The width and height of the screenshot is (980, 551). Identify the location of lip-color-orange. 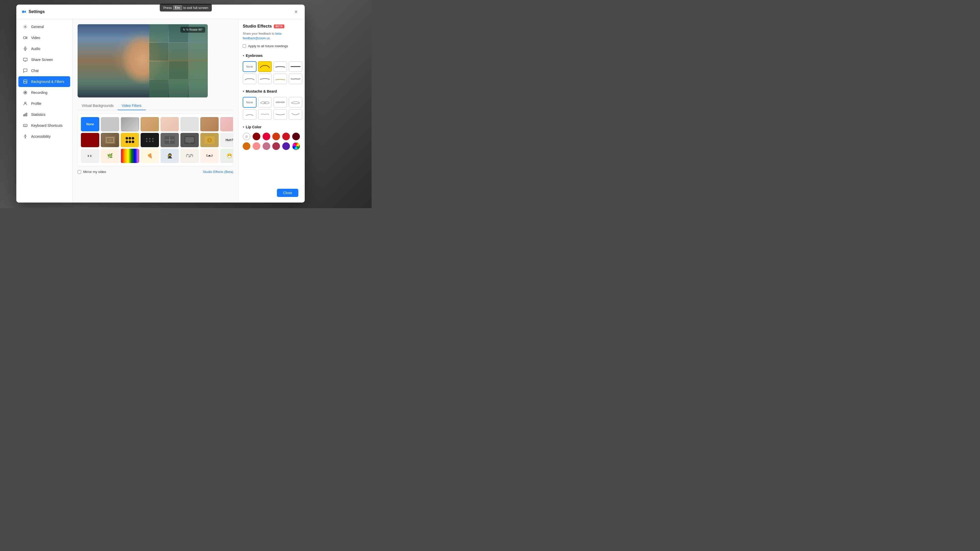
(247, 146).